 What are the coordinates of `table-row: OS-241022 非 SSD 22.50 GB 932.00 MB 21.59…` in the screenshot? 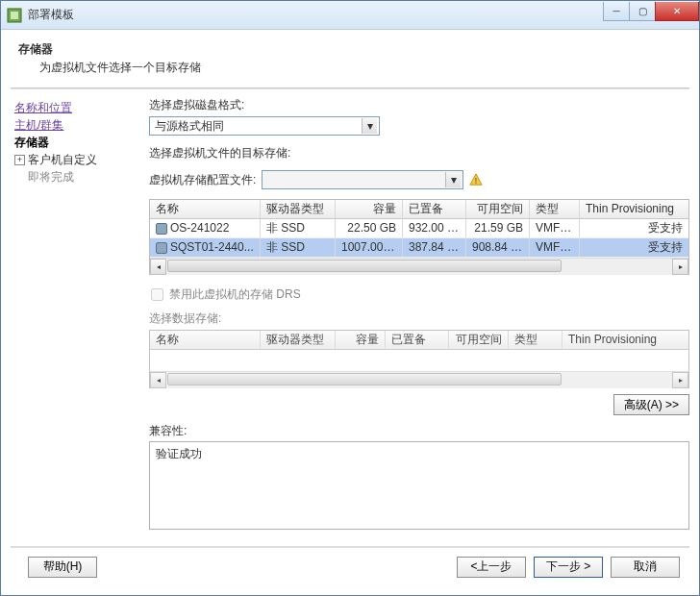 It's located at (419, 229).